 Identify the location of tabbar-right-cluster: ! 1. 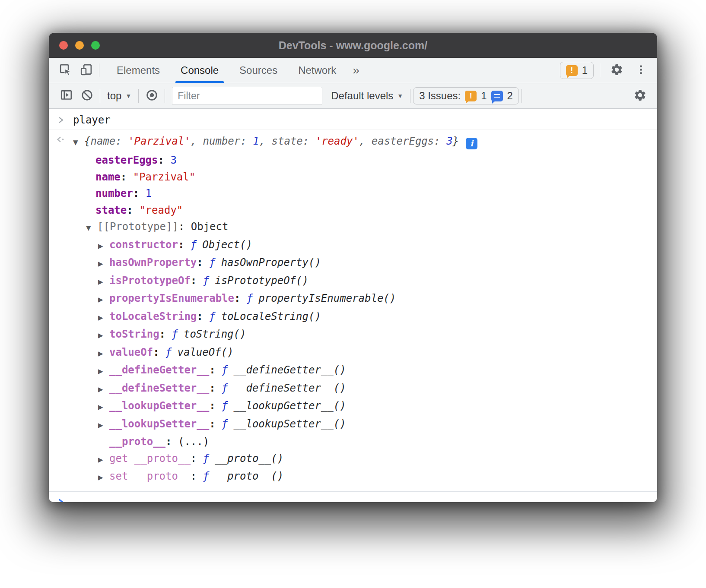
(606, 70).